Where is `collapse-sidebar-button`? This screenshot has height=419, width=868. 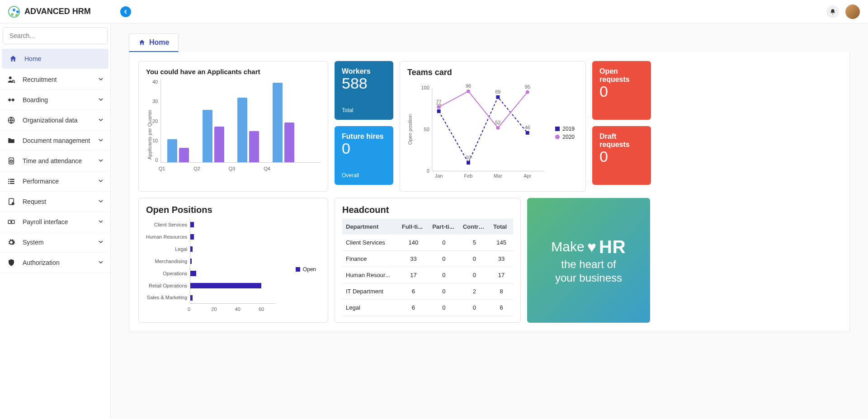 collapse-sidebar-button is located at coordinates (126, 12).